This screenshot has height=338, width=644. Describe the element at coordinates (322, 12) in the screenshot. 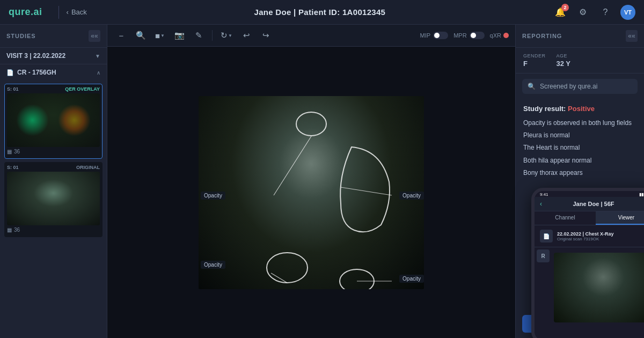

I see `app-header: qure.ai ‹ Back Jane Doe | Patient ID: 1A…` at that location.